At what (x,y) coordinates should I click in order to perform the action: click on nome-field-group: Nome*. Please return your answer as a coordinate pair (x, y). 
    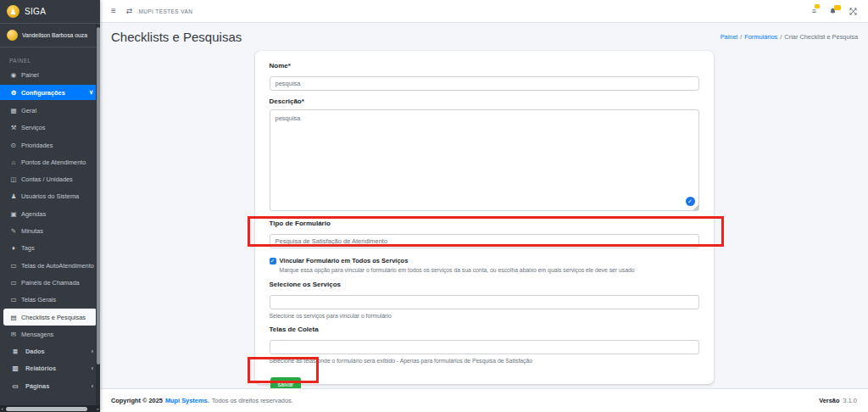
    Looking at the image, I should click on (485, 76).